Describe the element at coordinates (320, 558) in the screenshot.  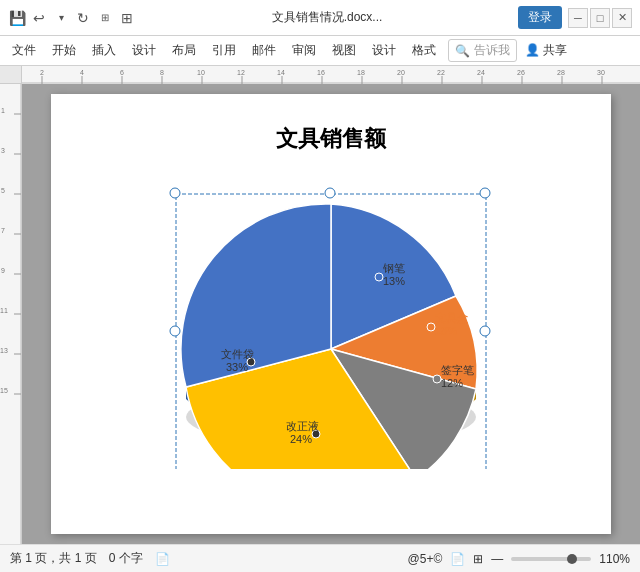
I see `status-bar: 第 1 页，共 1 页 0 个字 📄 @5+© 📄 ⊞ — 110%` at that location.